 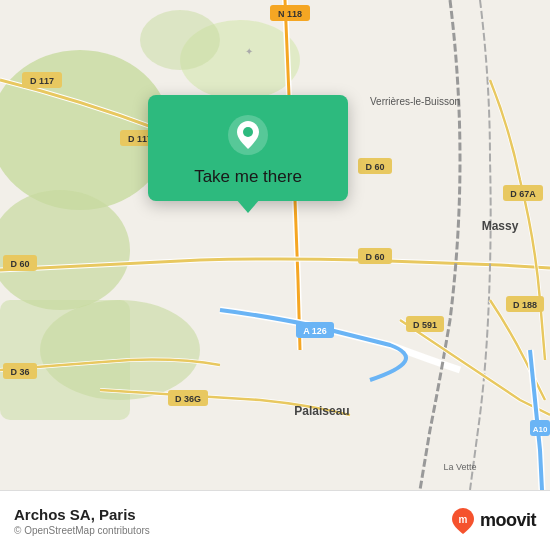 I want to click on popup-label: Take me there, so click(x=248, y=177).